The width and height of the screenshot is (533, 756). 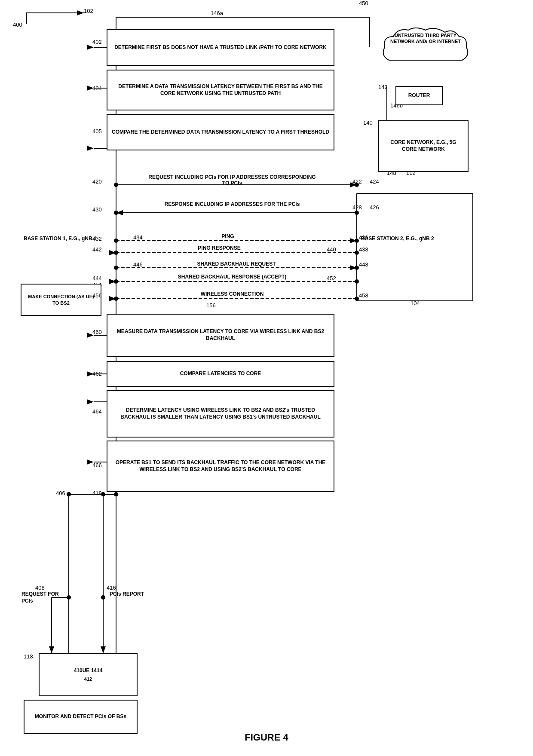 I want to click on ref-416: 416, so click(x=111, y=588).